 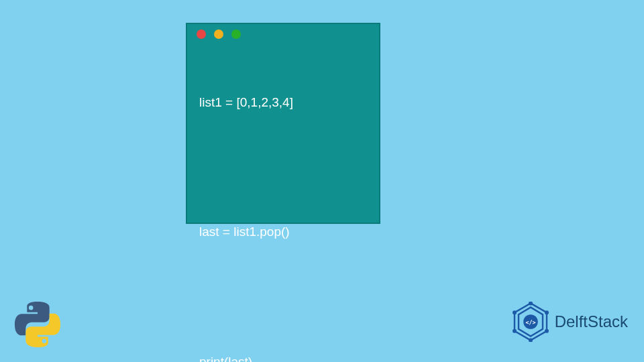 What do you see at coordinates (219, 34) in the screenshot?
I see `minimize-icon` at bounding box center [219, 34].